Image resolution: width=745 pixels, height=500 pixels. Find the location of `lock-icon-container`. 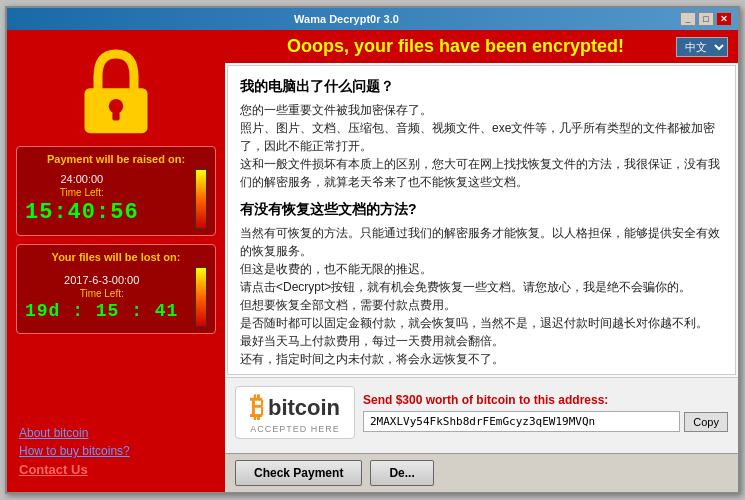

lock-icon-container is located at coordinates (116, 90).